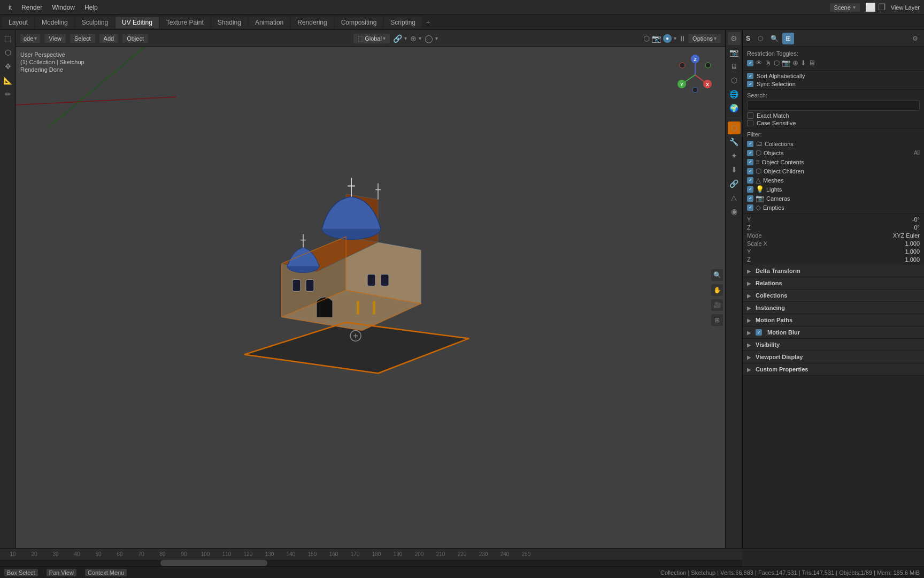 The image size is (924, 578). What do you see at coordinates (750, 123) in the screenshot?
I see `case-sensitive-checkbox` at bounding box center [750, 123].